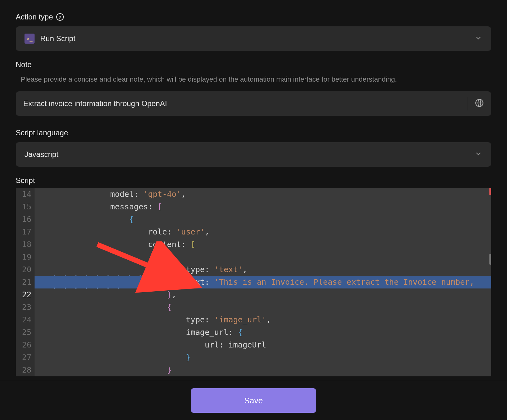 The height and width of the screenshot is (420, 507). I want to click on script-language-value: Javascript, so click(41, 154).